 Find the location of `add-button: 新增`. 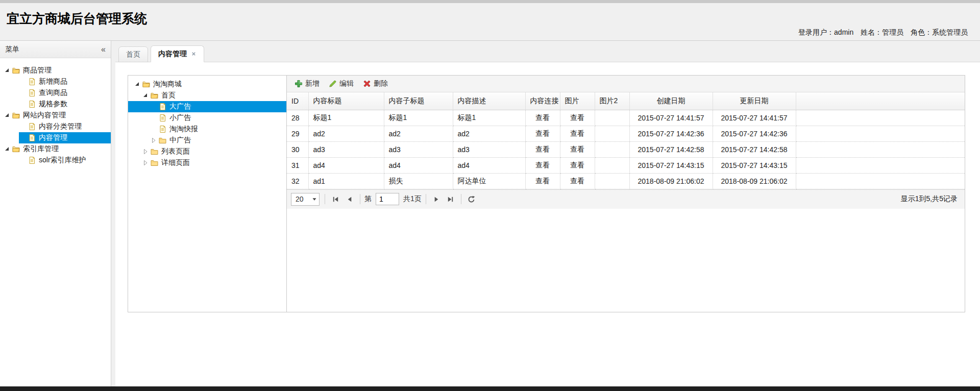

add-button: 新增 is located at coordinates (307, 84).